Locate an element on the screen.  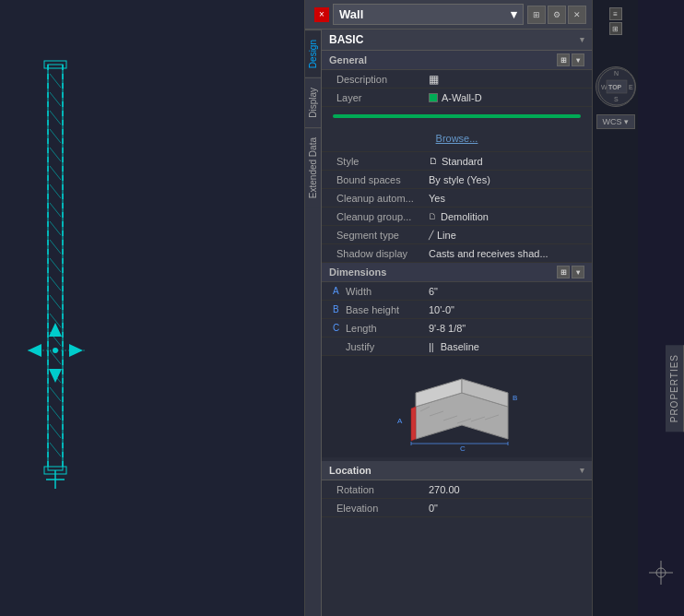
expand-icon-2: ▾ is located at coordinates (578, 60).